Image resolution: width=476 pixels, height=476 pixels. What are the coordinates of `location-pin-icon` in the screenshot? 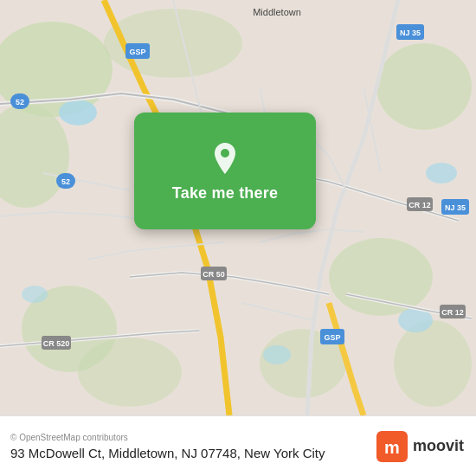 It's located at (225, 158).